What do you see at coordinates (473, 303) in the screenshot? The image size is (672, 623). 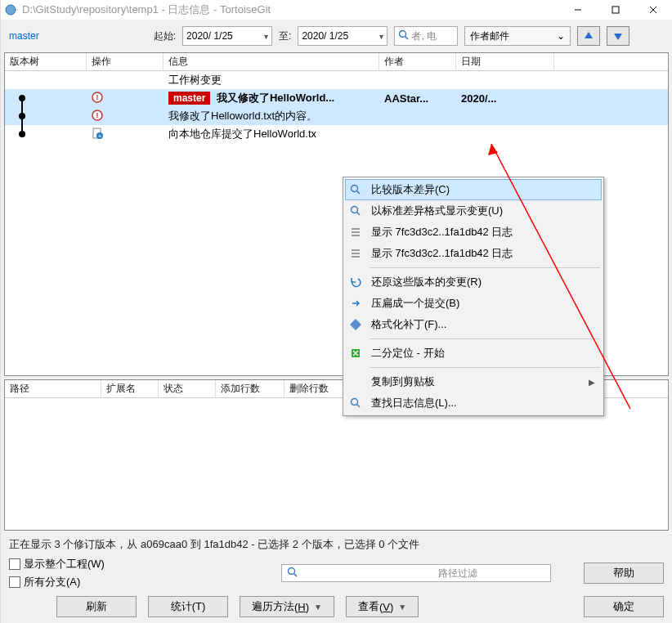 I see `cm-squash-commits: 压扁成一个提交(B)` at bounding box center [473, 303].